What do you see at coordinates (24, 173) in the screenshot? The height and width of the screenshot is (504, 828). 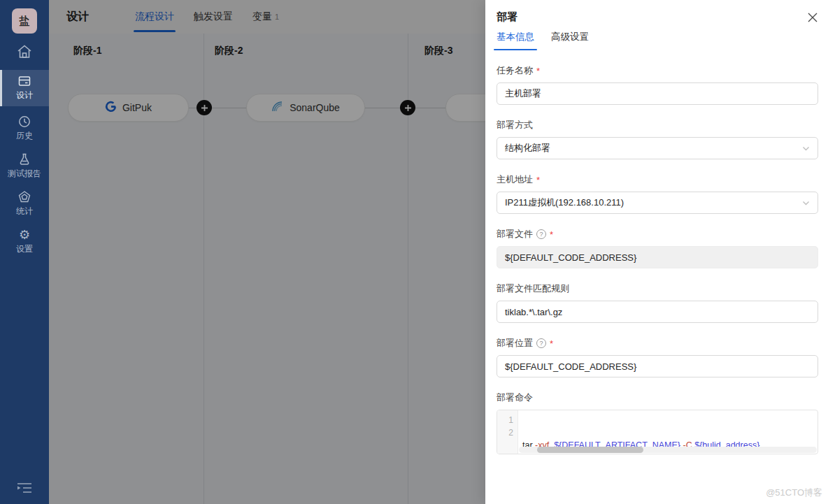 I see `sidebar-item-label: 测试报告` at bounding box center [24, 173].